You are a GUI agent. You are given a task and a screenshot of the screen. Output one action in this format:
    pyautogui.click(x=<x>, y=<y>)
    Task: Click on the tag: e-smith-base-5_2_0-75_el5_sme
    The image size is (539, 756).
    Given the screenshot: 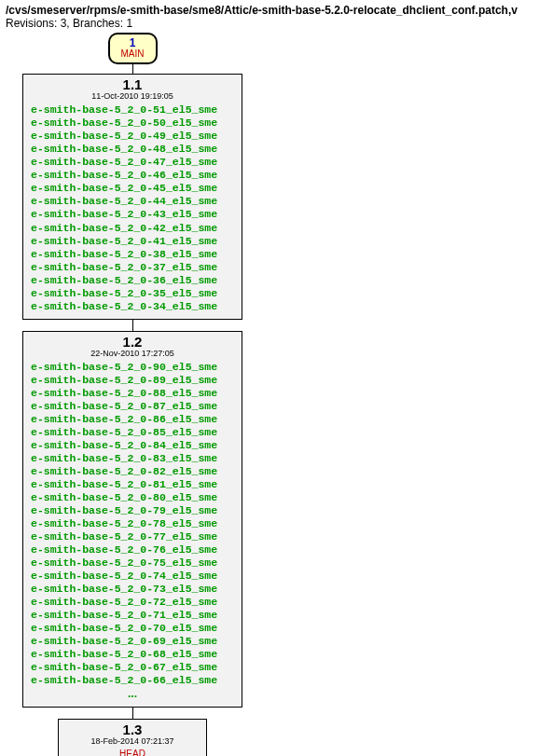 What is the action you would take?
    pyautogui.click(x=132, y=563)
    